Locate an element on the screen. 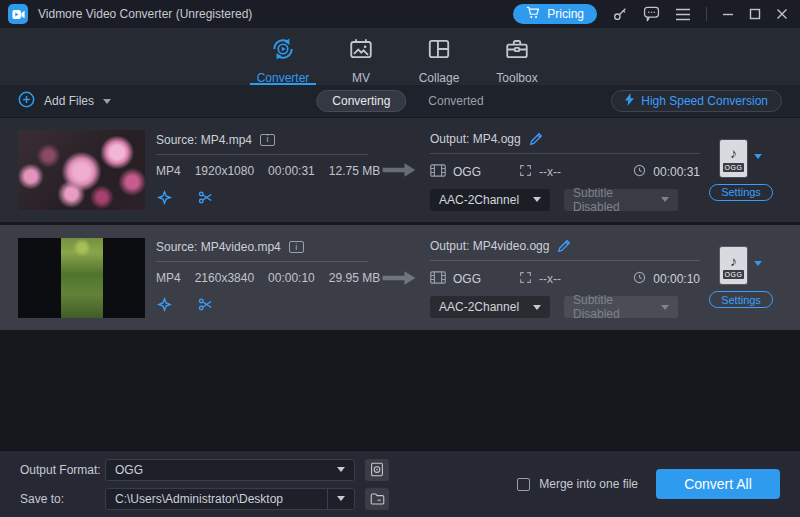 The image size is (800, 517). audio-track-value: AAC-2Channel is located at coordinates (479, 200).